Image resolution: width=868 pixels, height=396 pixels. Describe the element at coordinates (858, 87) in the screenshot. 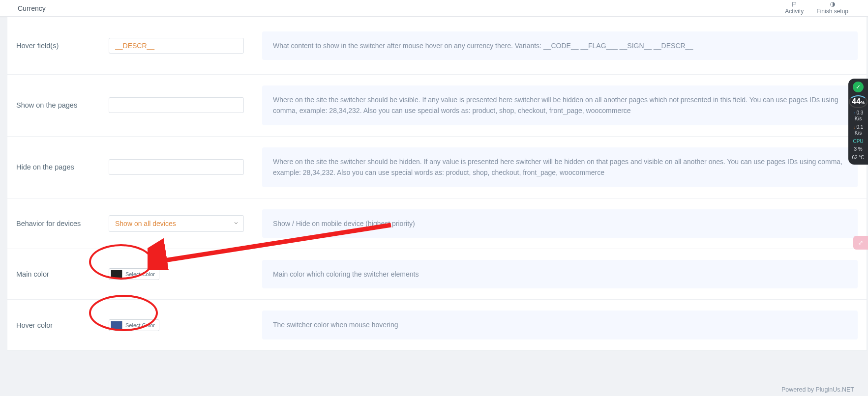

I see `shield-check-icon: ✓` at that location.